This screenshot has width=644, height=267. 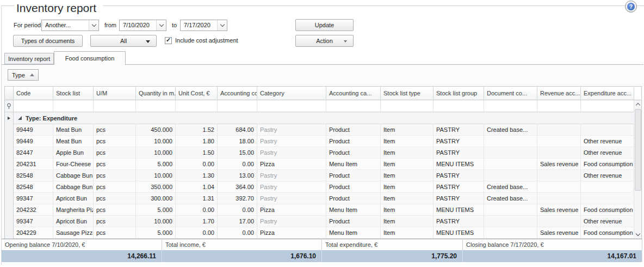 I want to click on table-cell: 82447, so click(x=34, y=153).